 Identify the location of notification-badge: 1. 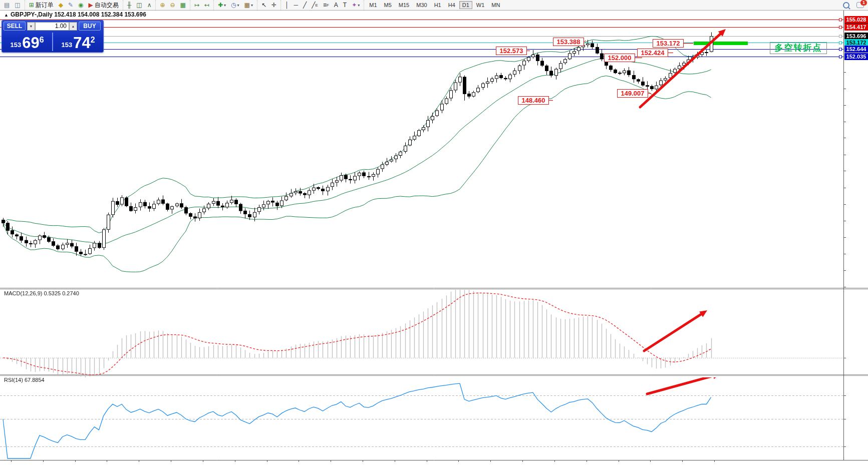
(863, 3).